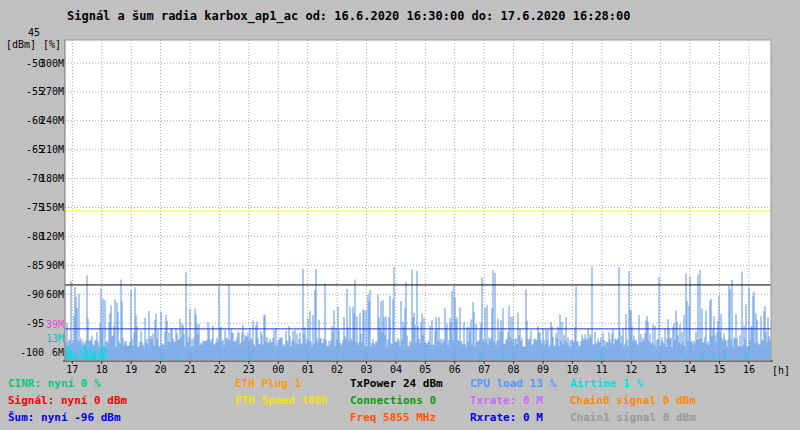 This screenshot has height=430, width=800. What do you see at coordinates (513, 384) in the screenshot?
I see `legend-cpu-load: CPU load 13 %` at bounding box center [513, 384].